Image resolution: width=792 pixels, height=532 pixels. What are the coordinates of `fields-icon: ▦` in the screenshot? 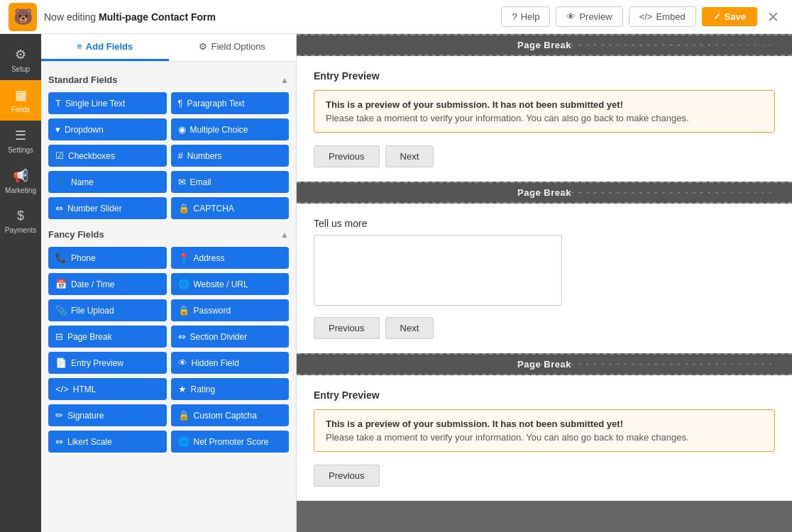 It's located at (21, 95).